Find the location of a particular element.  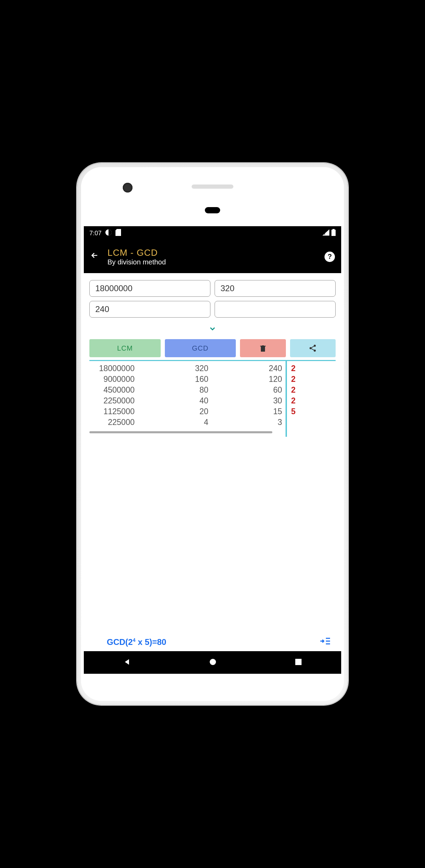

expand-row is located at coordinates (212, 330).